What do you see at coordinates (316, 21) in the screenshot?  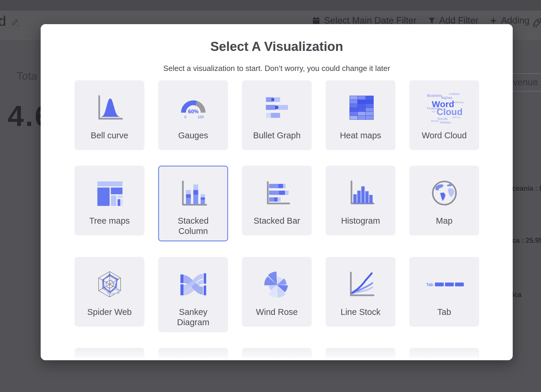 I see `calendar-icon` at bounding box center [316, 21].